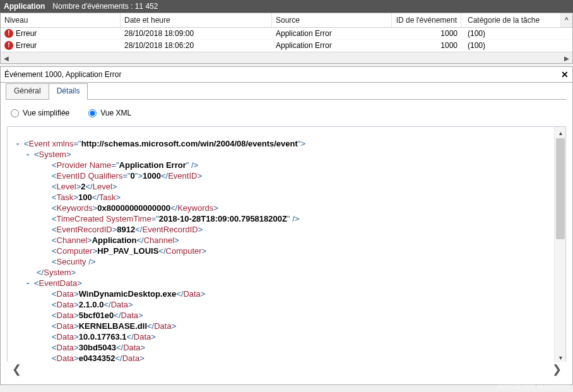  I want to click on view-mode-radios: Vue simplifiée Vue XML, so click(288, 113).